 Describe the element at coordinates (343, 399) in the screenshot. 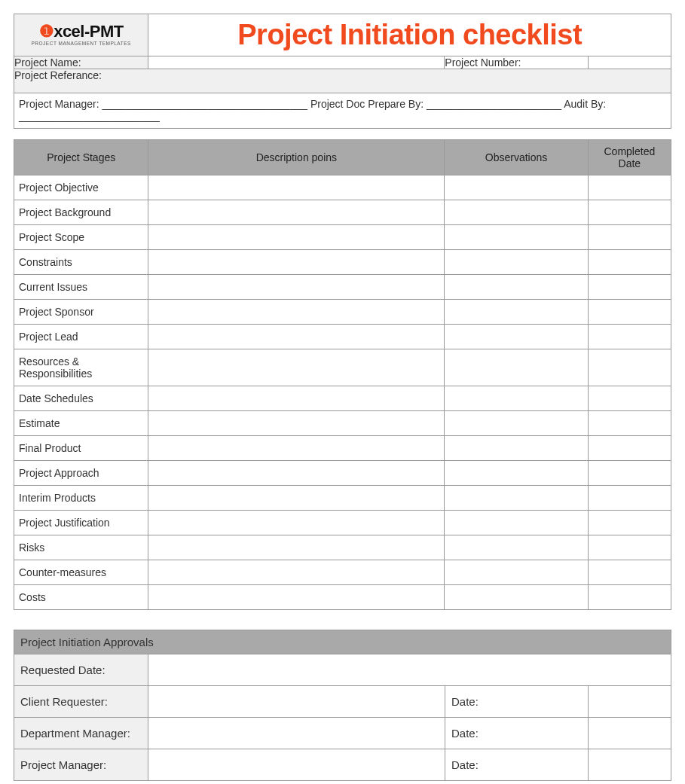

I see `table-row: Date Schedules` at that location.